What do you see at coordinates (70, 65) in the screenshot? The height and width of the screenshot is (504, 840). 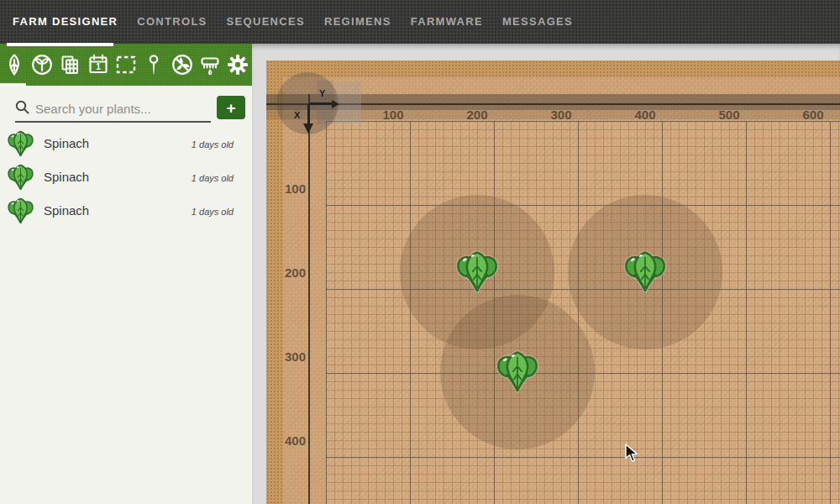 I see `gardens-icon` at bounding box center [70, 65].